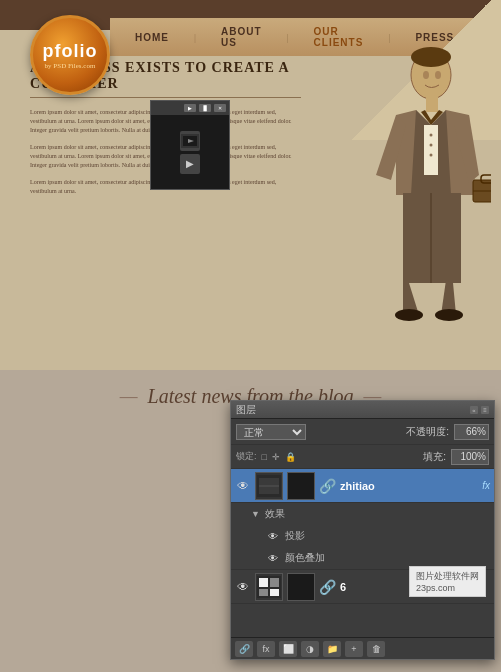 Image resolution: width=501 pixels, height=672 pixels. What do you see at coordinates (376, 649) in the screenshot?
I see `ps-delete-btn: 🗑` at bounding box center [376, 649].